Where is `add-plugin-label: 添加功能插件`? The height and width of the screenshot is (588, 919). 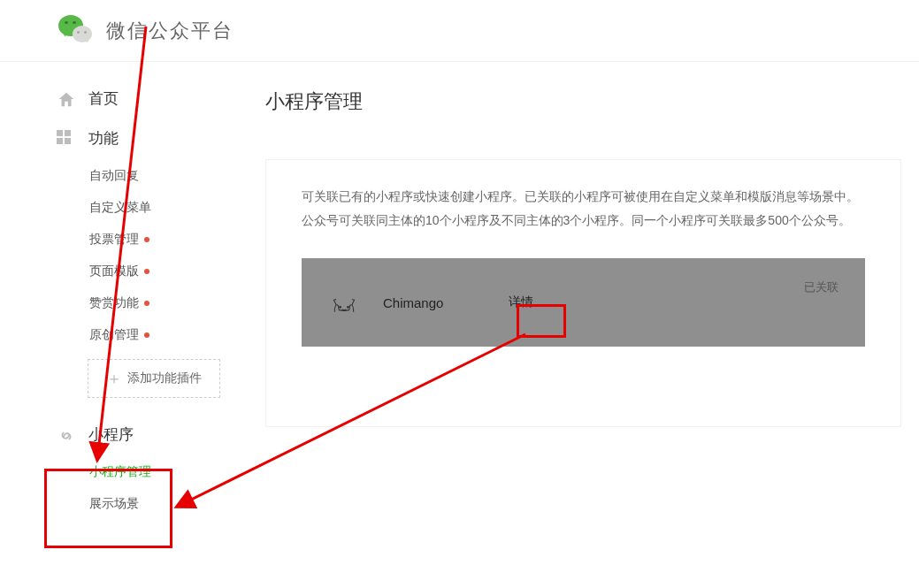 add-plugin-label: 添加功能插件 is located at coordinates (165, 378).